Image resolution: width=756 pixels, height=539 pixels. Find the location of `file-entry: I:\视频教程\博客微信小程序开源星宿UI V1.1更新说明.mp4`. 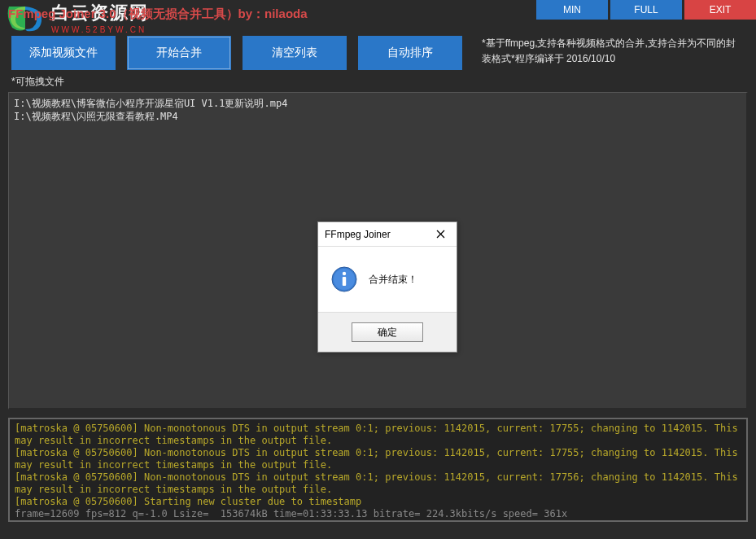

file-entry: I:\视频教程\博客微信小程序开源星宿UI V1.1更新说明.mp4 is located at coordinates (378, 104).